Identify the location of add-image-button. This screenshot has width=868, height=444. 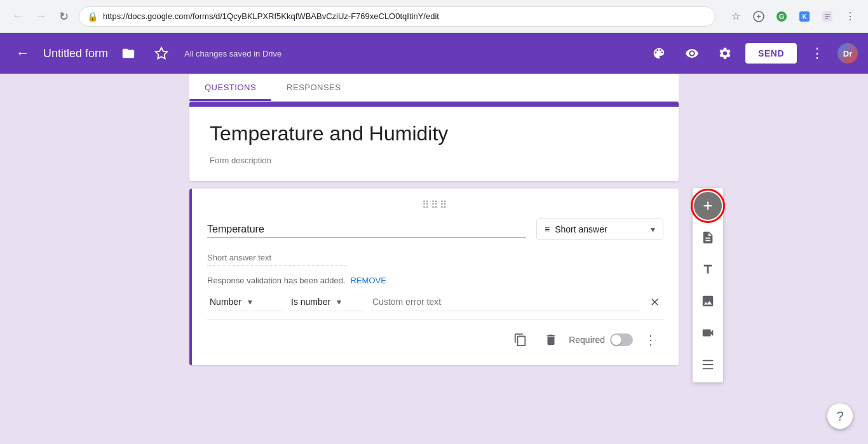
(708, 301).